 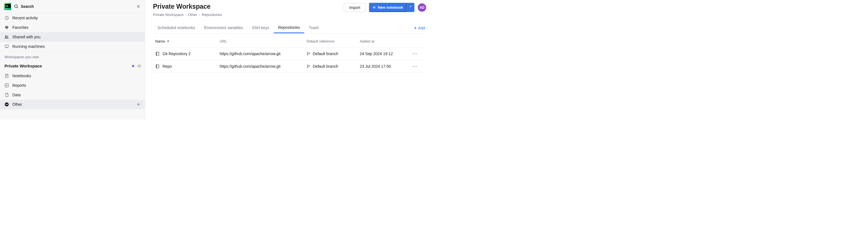 I want to click on tabs: Scheduled notebooks Environment variable…, so click(x=290, y=28).